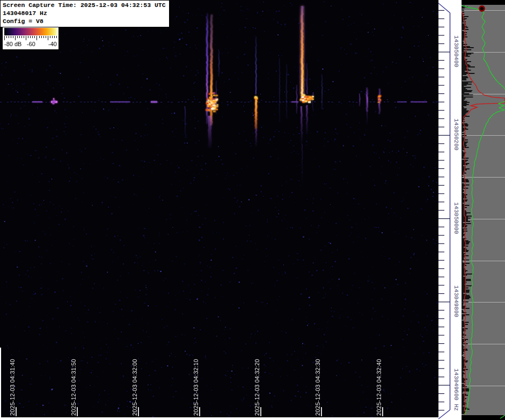 The height and width of the screenshot is (420, 505). What do you see at coordinates (85, 14) in the screenshot?
I see `capture-info-box: Screen Capture Time: 2025-12-03 04:32:53…` at bounding box center [85, 14].